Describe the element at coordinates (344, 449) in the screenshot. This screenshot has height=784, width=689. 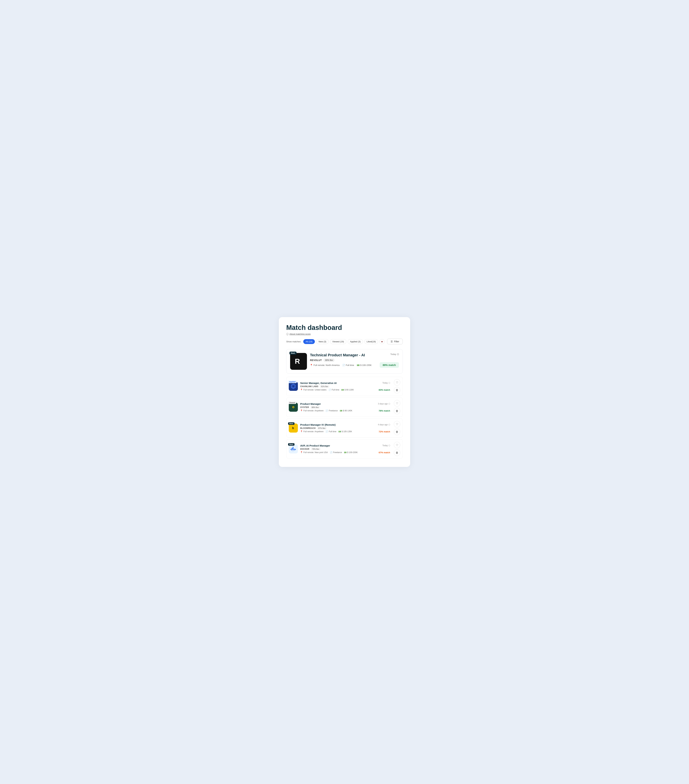
I see `job-item-docker: New! AVP, AI Product Manager Today ⬡ DOC…` at that location.